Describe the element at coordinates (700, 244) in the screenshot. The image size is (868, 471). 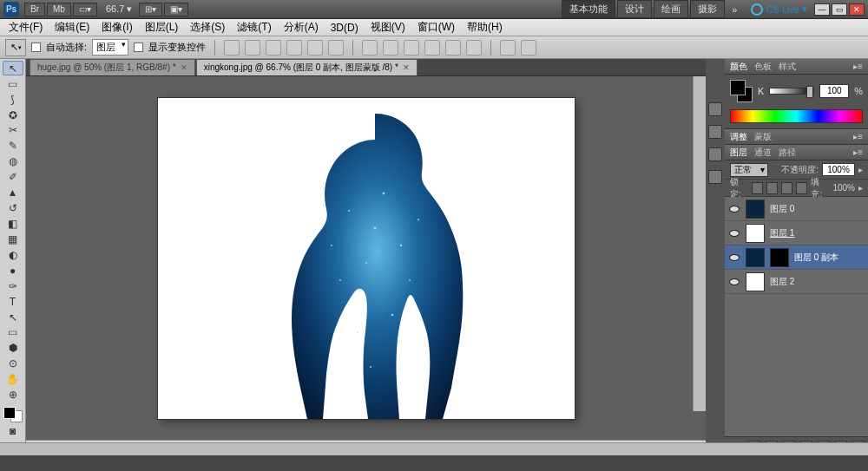
I see `vertical-scrollbar` at that location.